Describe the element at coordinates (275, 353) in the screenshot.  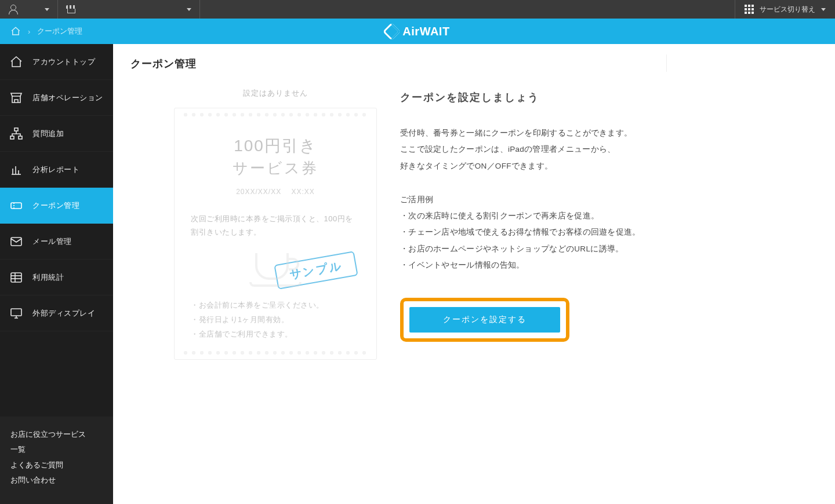
I see `perforation-bottom` at that location.